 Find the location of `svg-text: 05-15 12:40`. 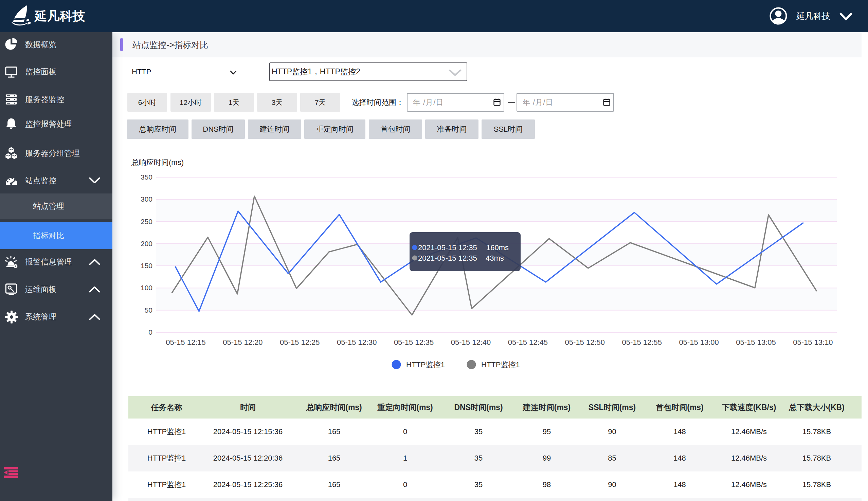

svg-text: 05-15 12:40 is located at coordinates (471, 342).